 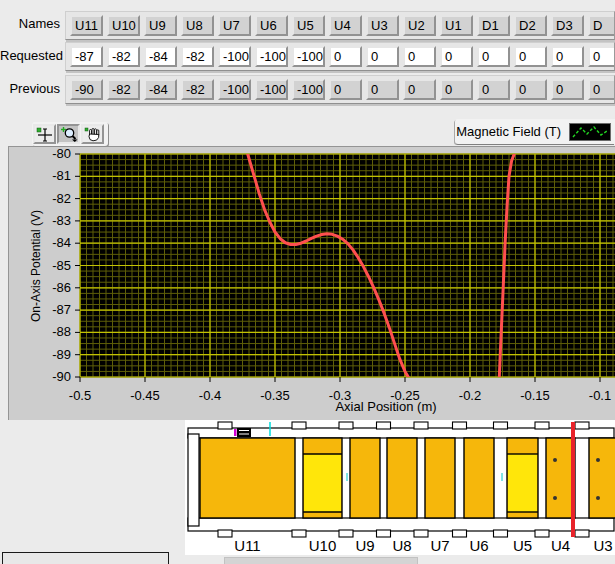 I want to click on svg-text: -0.45, so click(x=145, y=396).